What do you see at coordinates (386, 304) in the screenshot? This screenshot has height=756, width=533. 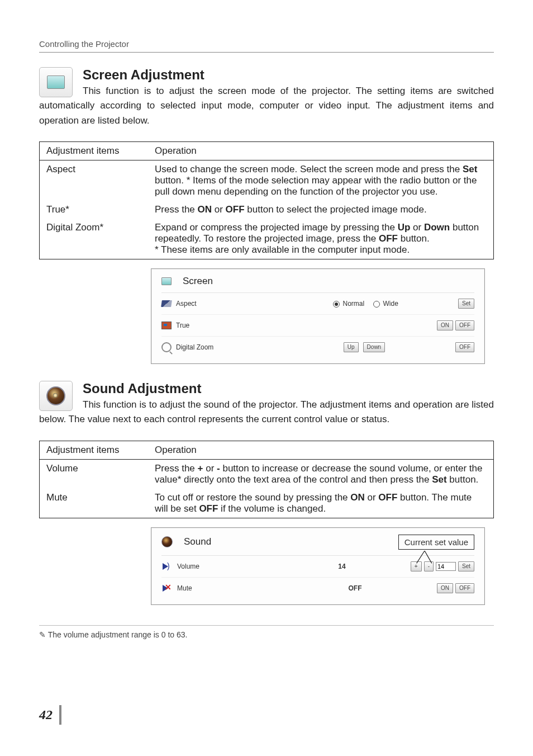 I see `aspect-radio-wide: Wide` at bounding box center [386, 304].